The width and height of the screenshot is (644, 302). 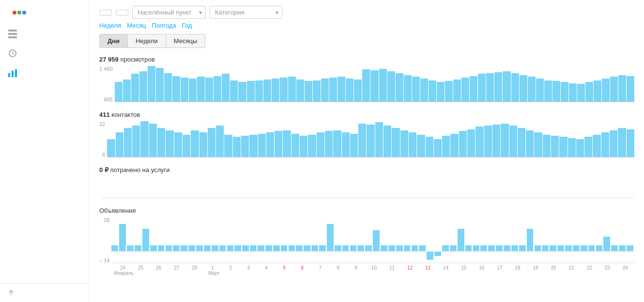 I want to click on sidebar-item-statistics, so click(x=45, y=73).